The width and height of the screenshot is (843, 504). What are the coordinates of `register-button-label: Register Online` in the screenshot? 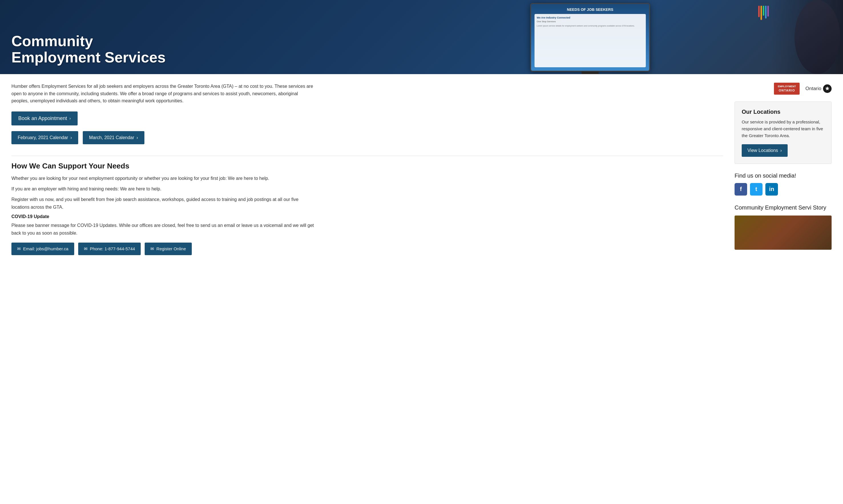 It's located at (171, 249).